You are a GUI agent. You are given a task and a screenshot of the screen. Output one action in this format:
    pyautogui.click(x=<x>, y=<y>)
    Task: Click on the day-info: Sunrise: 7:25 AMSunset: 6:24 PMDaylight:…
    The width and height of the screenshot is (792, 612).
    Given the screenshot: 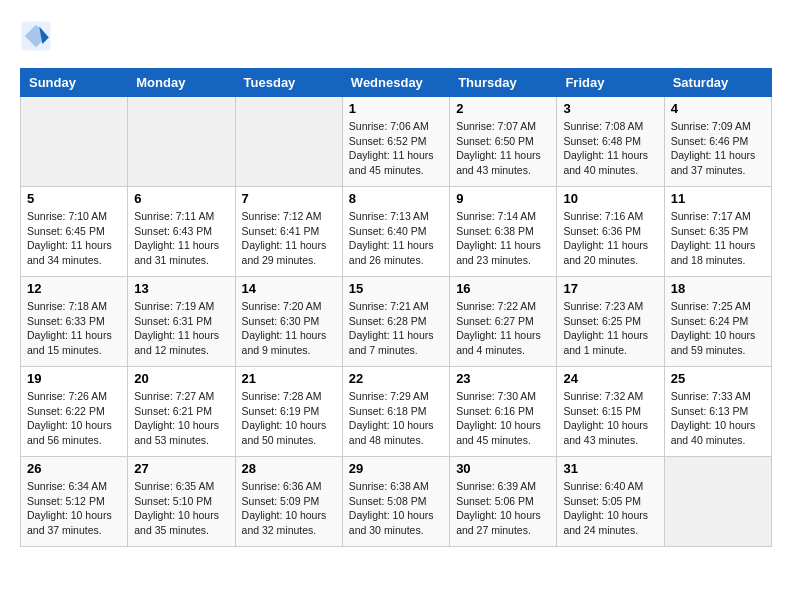 What is the action you would take?
    pyautogui.click(x=718, y=328)
    